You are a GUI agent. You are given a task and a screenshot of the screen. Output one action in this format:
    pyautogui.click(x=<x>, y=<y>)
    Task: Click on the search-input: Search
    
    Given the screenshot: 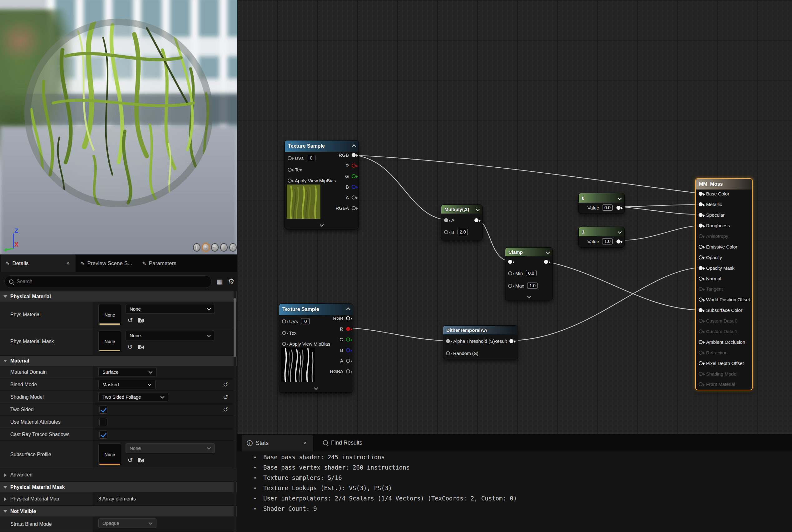 What is the action you would take?
    pyautogui.click(x=108, y=282)
    